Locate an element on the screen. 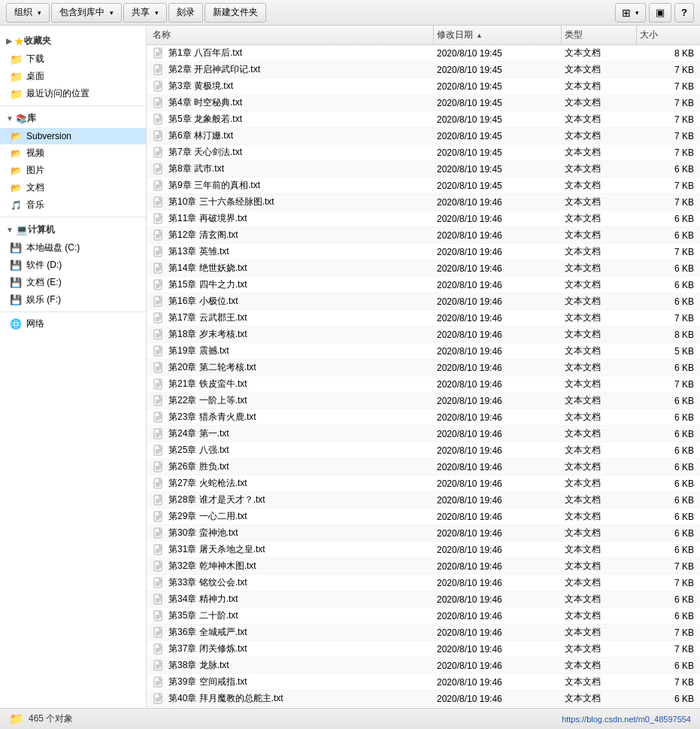 The width and height of the screenshot is (700, 729). col-modified: 修改日期 ▲ is located at coordinates (498, 35).